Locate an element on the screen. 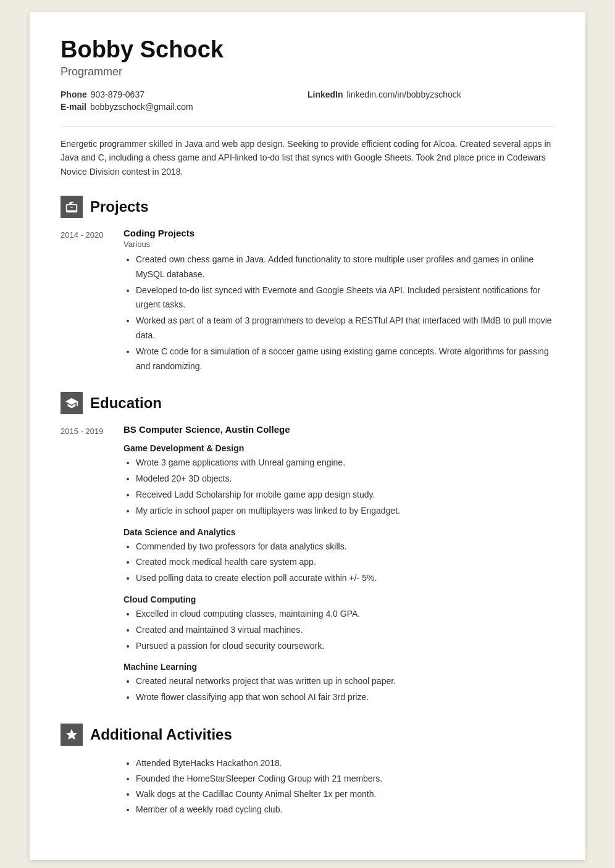 This screenshot has width=615, height=868. activities-list: Attended ByteHacks Hackathon 2018.Founde… is located at coordinates (339, 787).